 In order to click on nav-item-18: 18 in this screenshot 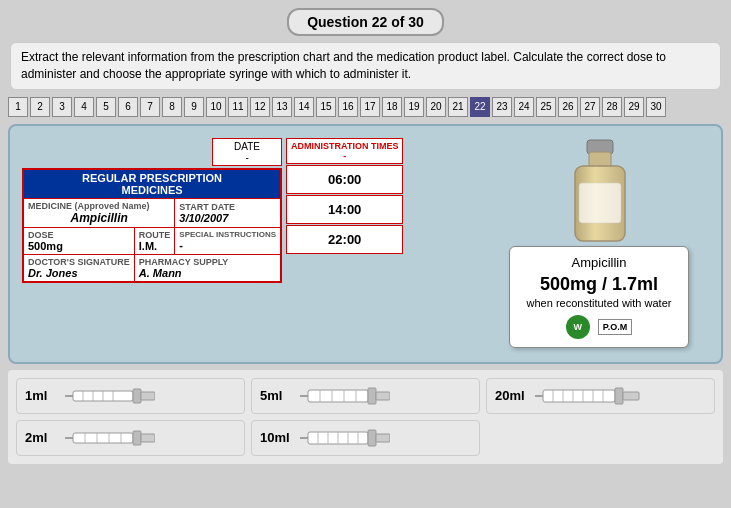, I will do `click(392, 107)`.